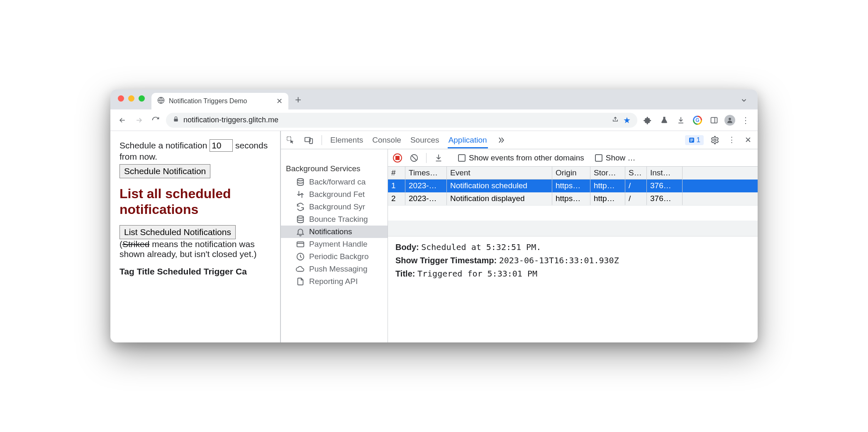  I want to click on events-table: # Times… Event Origin Stor… S… Inst… 1 2…, so click(573, 201).